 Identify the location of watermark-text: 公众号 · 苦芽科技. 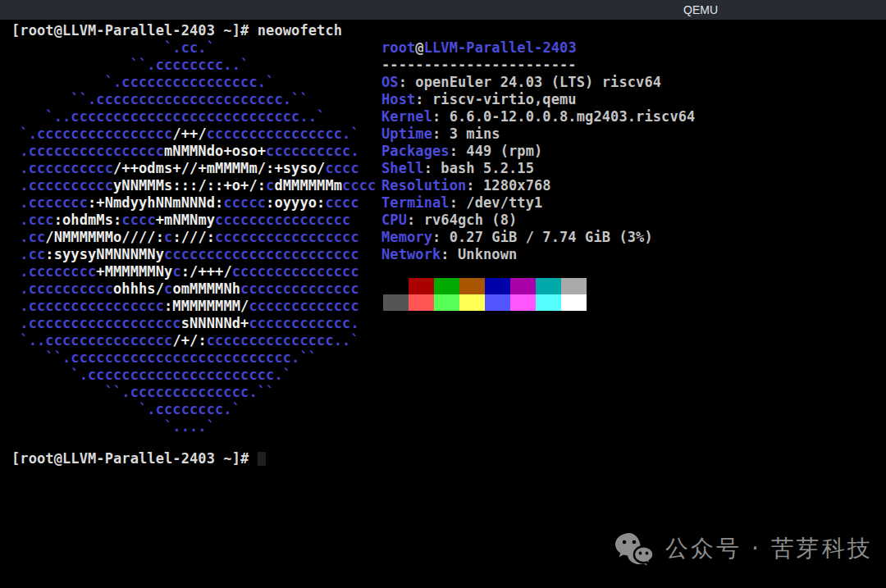
(770, 549).